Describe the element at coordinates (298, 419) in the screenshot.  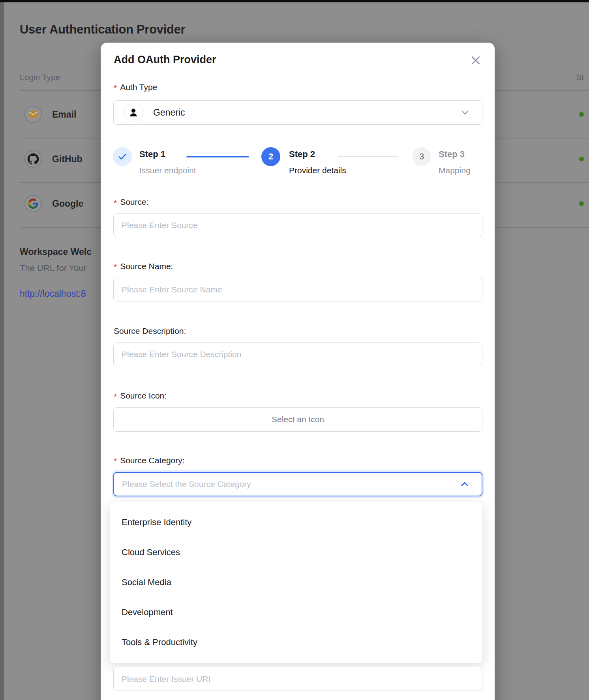
I see `select-icon-button: Select an Icon` at that location.